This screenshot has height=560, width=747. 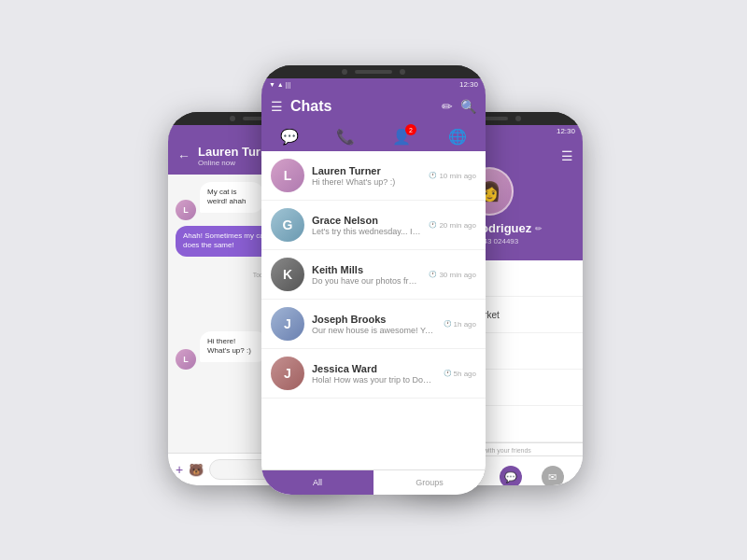 I want to click on viber-share-icon: 💬, so click(x=511, y=476).